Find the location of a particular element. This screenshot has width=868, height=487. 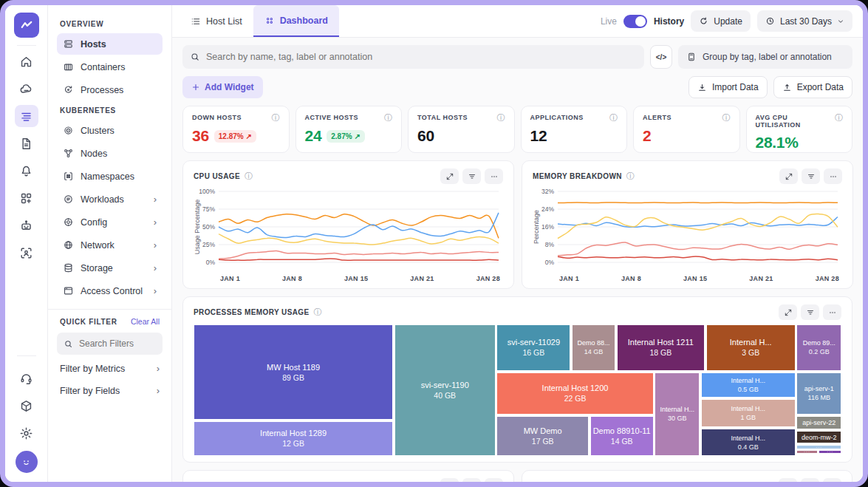

treemap-tile: Internal Host 120022 GB is located at coordinates (575, 393).